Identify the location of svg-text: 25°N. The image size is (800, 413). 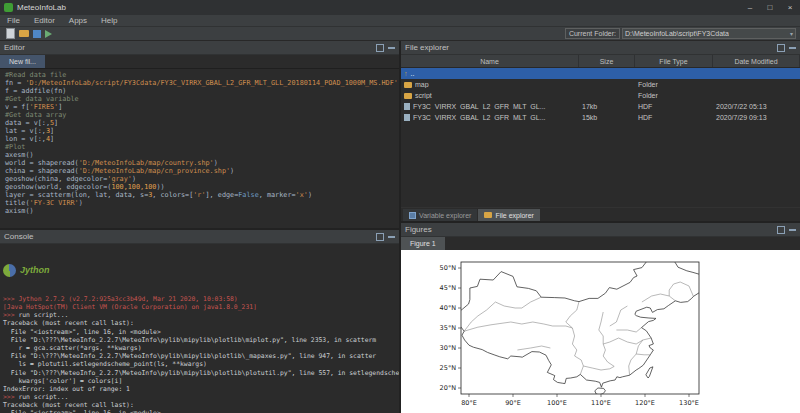
(448, 368).